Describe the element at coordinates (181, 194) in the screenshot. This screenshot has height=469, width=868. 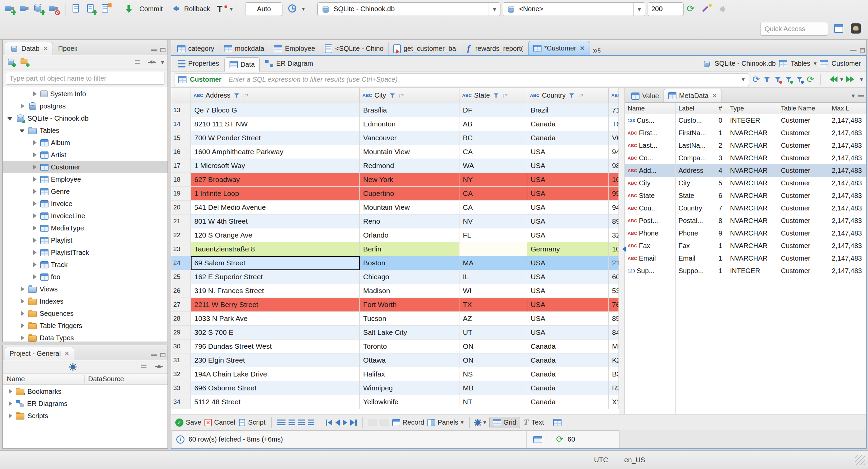
I see `row-number: 19` at that location.